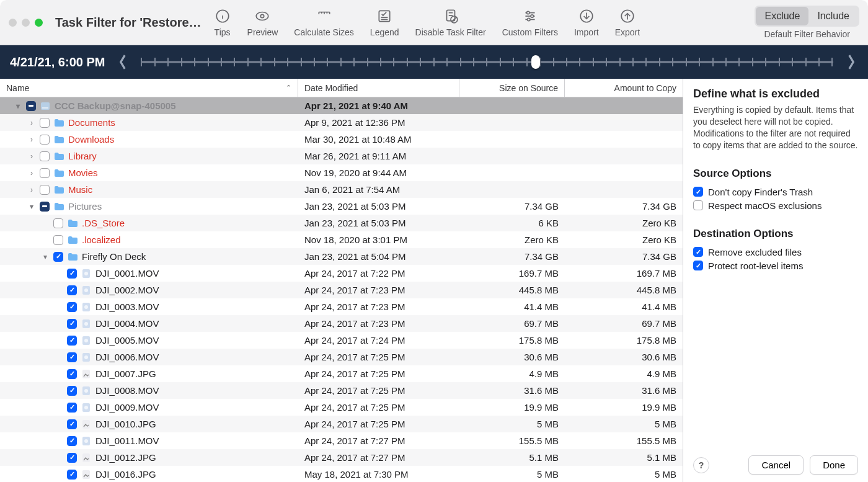  Describe the element at coordinates (223, 22) in the screenshot. I see `toolbar-tips: Tips` at that location.